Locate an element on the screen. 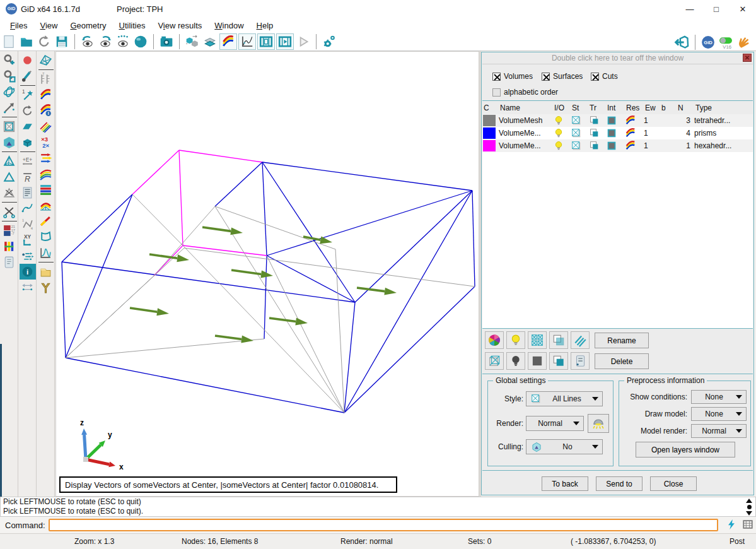 This screenshot has width=756, height=549. tool-thermo-button is located at coordinates (28, 76).